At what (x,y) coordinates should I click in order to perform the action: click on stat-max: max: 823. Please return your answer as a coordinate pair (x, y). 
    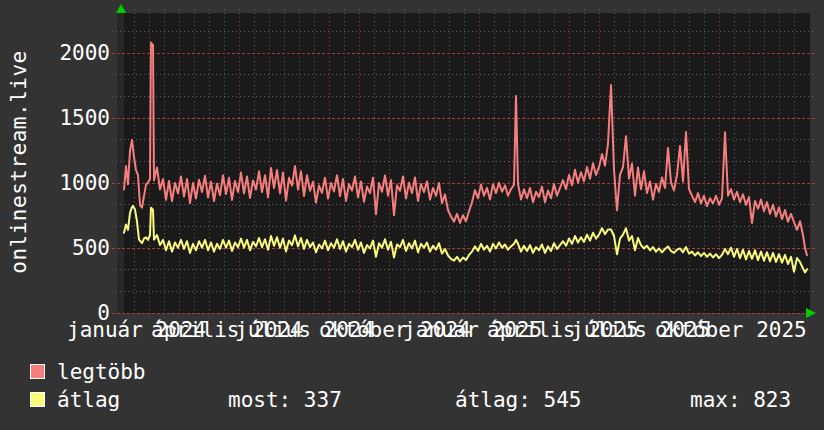
    Looking at the image, I should click on (740, 400).